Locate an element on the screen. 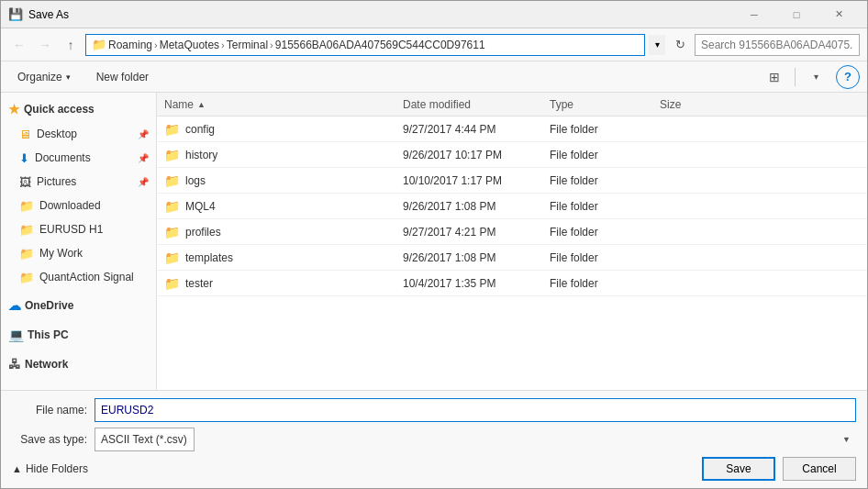 This screenshot has height=489, width=868. address-box: 📁 Roaming › MetaQuotes › Terminal › 9155… is located at coordinates (365, 45).